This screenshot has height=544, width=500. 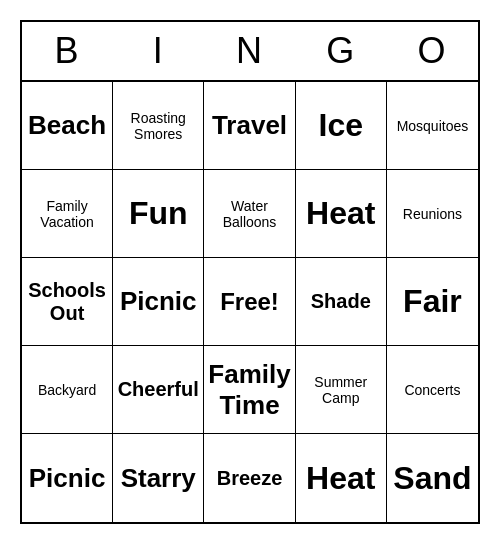 I want to click on bingo-cell: Travel, so click(x=250, y=126).